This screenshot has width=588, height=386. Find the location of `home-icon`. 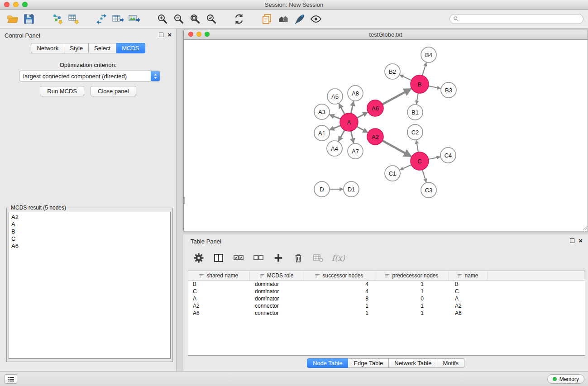

home-icon is located at coordinates (283, 19).